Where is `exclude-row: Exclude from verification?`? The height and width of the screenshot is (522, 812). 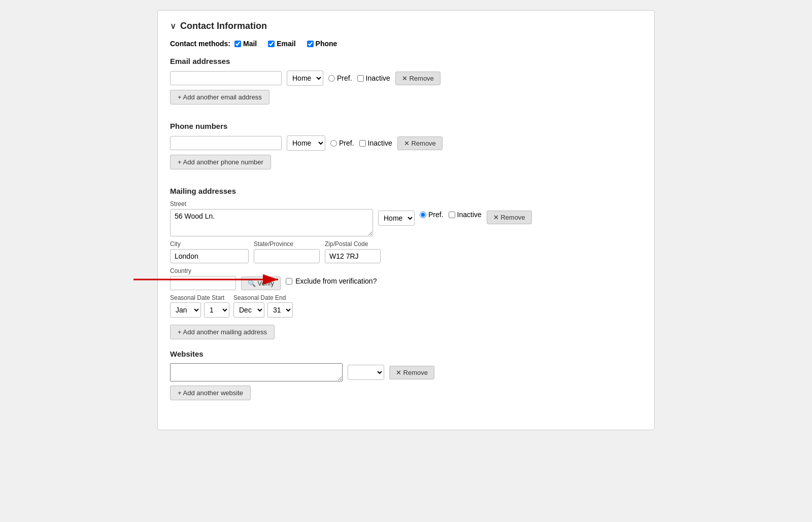
exclude-row: Exclude from verification? is located at coordinates (331, 281).